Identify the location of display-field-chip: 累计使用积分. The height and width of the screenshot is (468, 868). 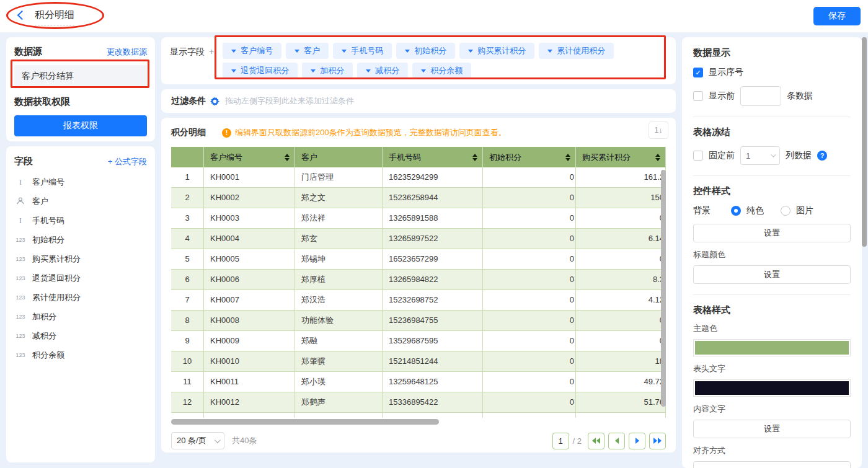
(577, 51).